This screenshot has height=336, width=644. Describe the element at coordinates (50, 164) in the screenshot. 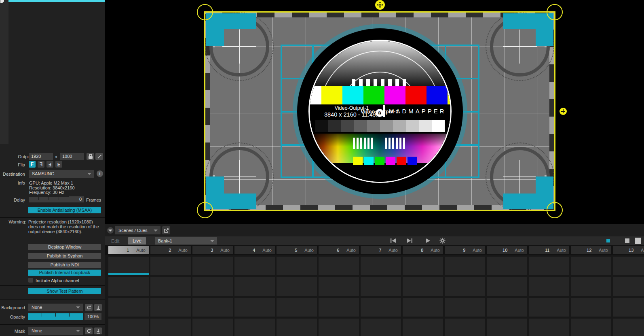

I see `flip-both-button: F` at that location.